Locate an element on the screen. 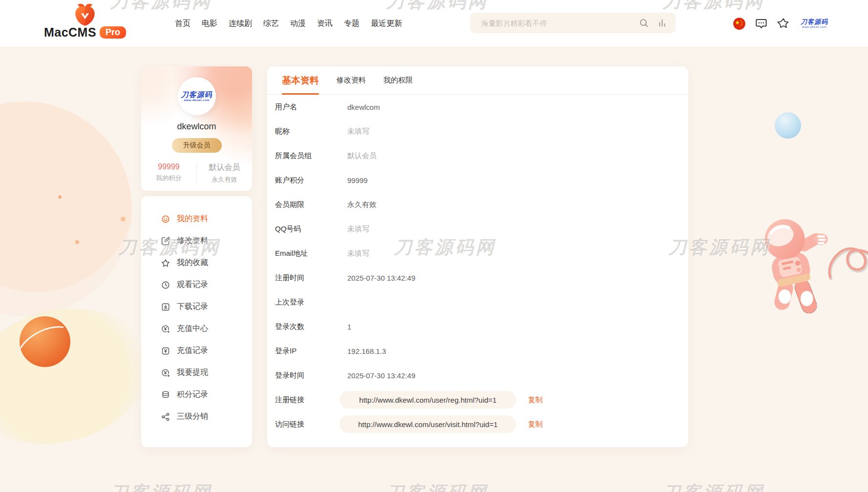 This screenshot has width=868, height=492. search-icon is located at coordinates (644, 23).